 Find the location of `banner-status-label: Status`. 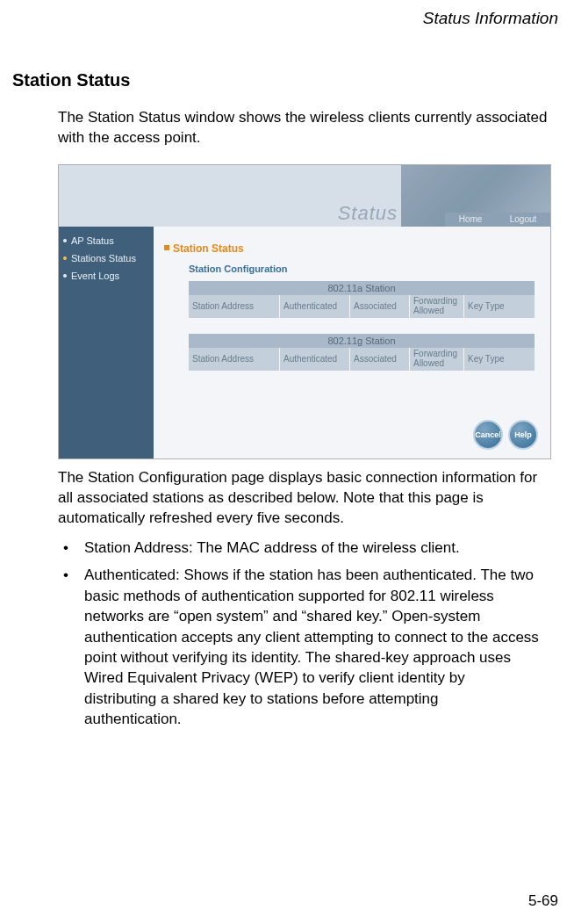

banner-status-label: Status is located at coordinates (368, 213).